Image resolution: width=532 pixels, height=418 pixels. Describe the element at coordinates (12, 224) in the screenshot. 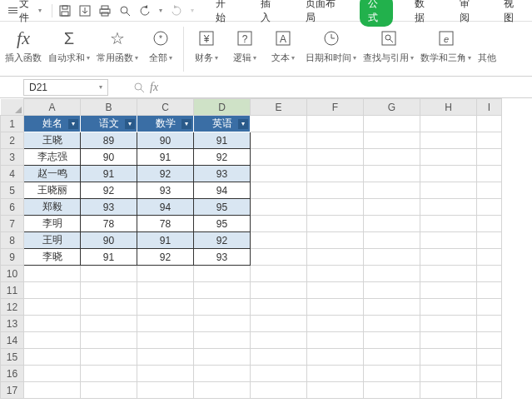

I see `row-header-7: 7` at that location.